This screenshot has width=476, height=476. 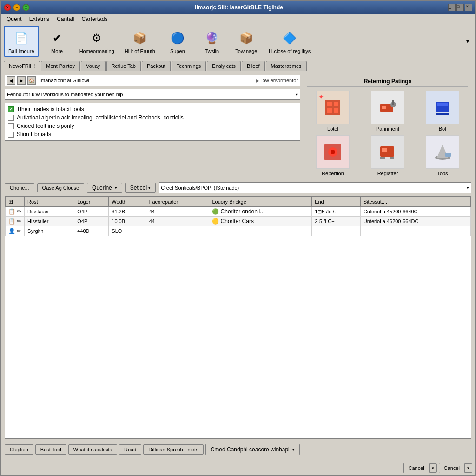 I want to click on row2-status-icon: 🟡, so click(x=216, y=221).